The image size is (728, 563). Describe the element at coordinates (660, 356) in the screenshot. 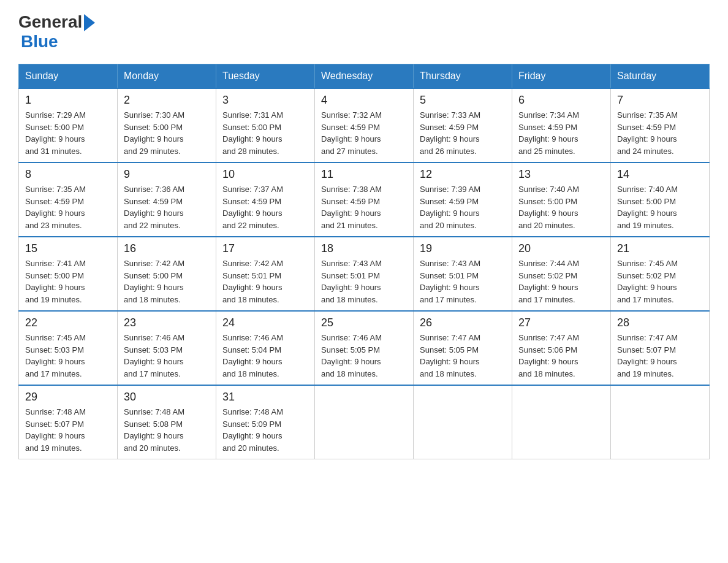

I see `day-info: Sunrise: 7:47 AMSunset: 5:07 PMDaylight:…` at that location.